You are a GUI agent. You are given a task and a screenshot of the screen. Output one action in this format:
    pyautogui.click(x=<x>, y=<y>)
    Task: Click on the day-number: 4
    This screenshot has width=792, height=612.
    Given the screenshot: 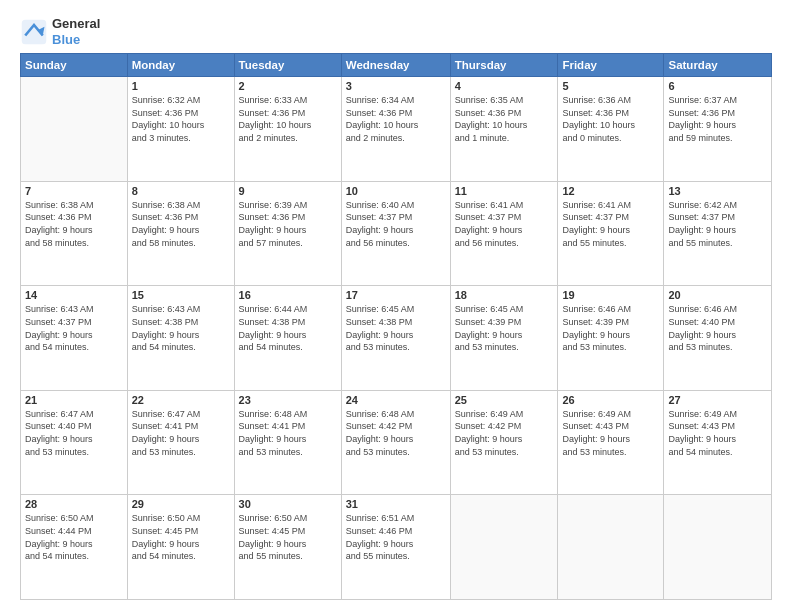 What is the action you would take?
    pyautogui.click(x=504, y=86)
    